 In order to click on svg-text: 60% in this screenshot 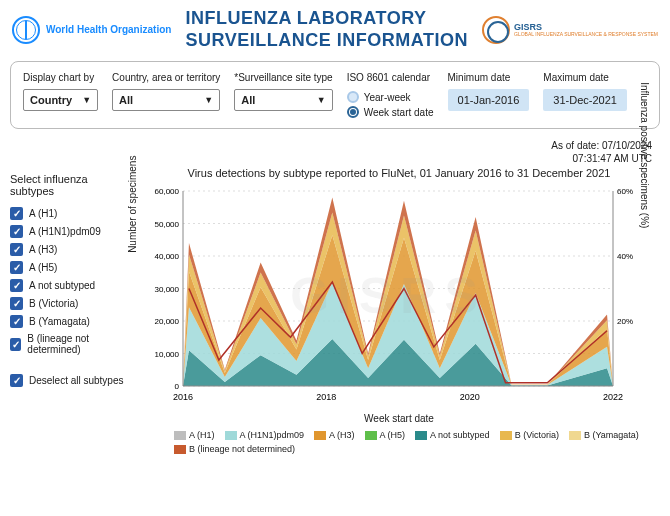, I will do `click(625, 192)`.